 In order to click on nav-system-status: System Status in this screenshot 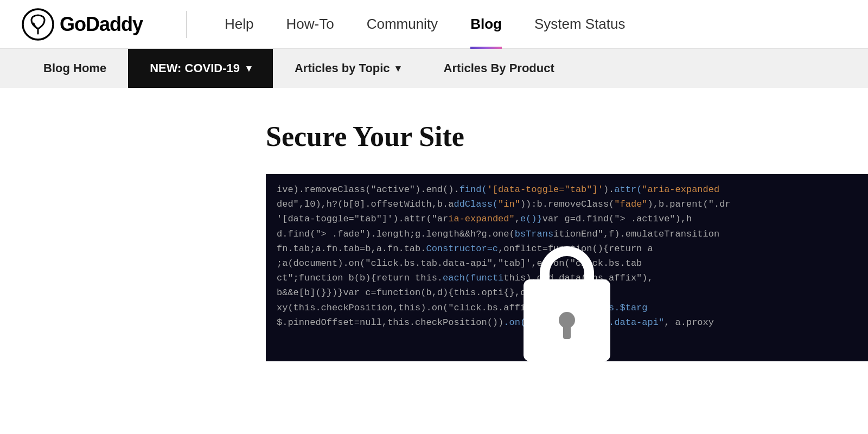, I will do `click(580, 24)`.